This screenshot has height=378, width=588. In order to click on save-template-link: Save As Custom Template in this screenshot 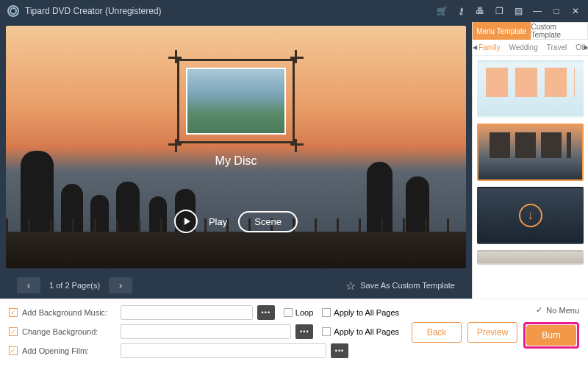, I will do `click(407, 285)`.